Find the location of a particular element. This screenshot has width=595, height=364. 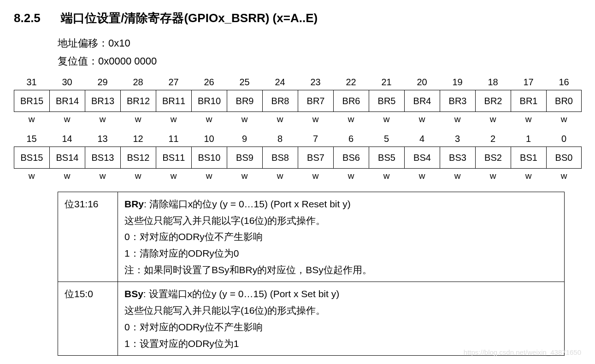

bit-num: 30 is located at coordinates (67, 82).